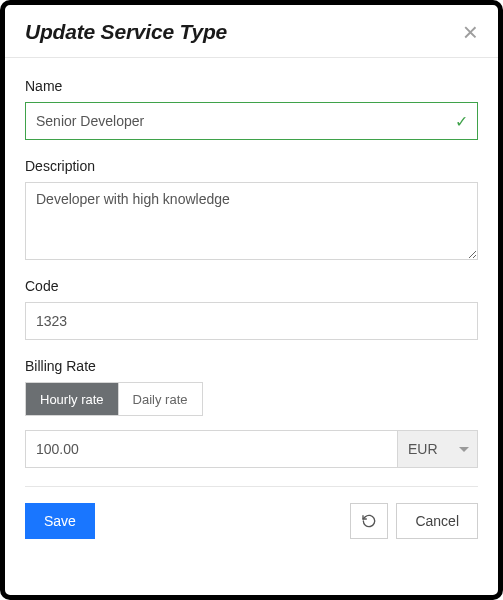 The image size is (503, 600). I want to click on dialog-header: Update Service Type ×, so click(252, 38).